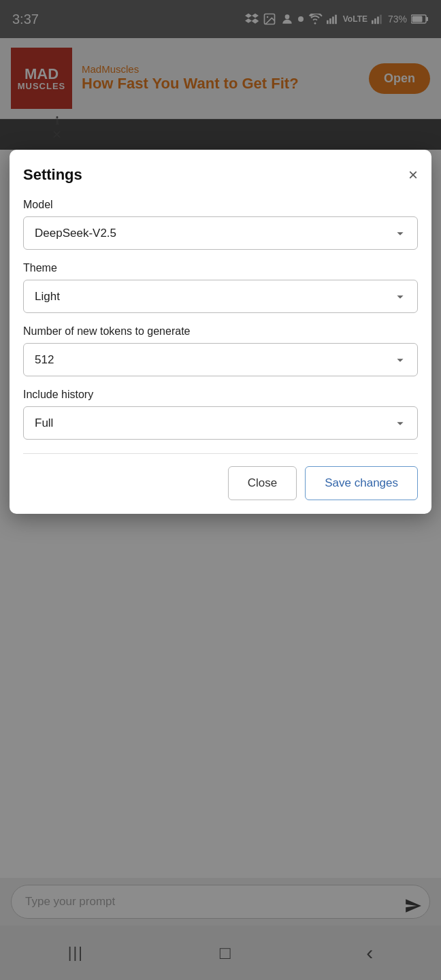 The width and height of the screenshot is (441, 980). Describe the element at coordinates (220, 453) in the screenshot. I see `modal-divider` at that location.